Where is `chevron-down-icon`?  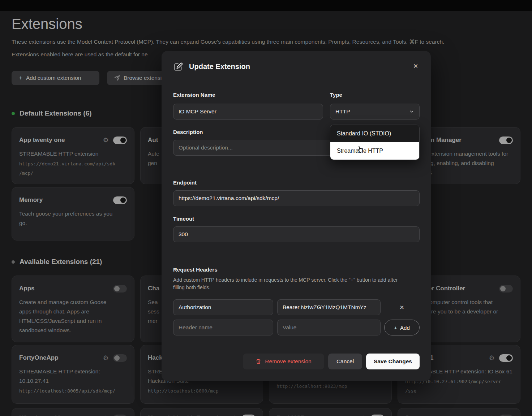
chevron-down-icon is located at coordinates (412, 112).